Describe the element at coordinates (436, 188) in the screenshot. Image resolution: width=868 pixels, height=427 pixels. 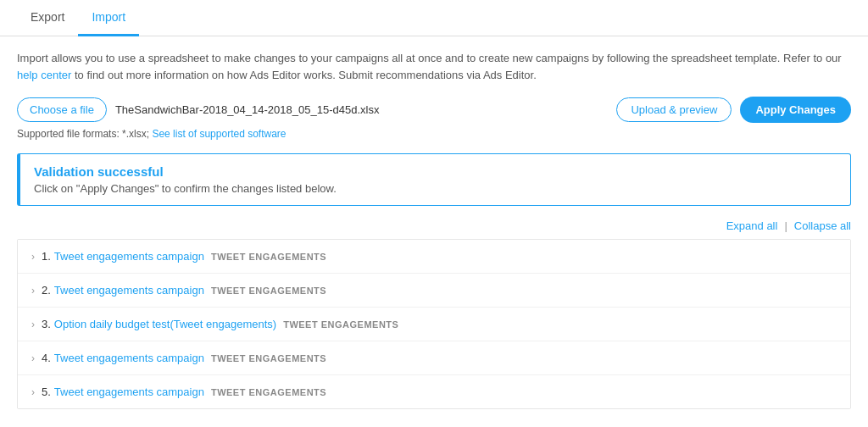
I see `validation-subtitle: Click on "Apply Changes" to confirm the …` at that location.